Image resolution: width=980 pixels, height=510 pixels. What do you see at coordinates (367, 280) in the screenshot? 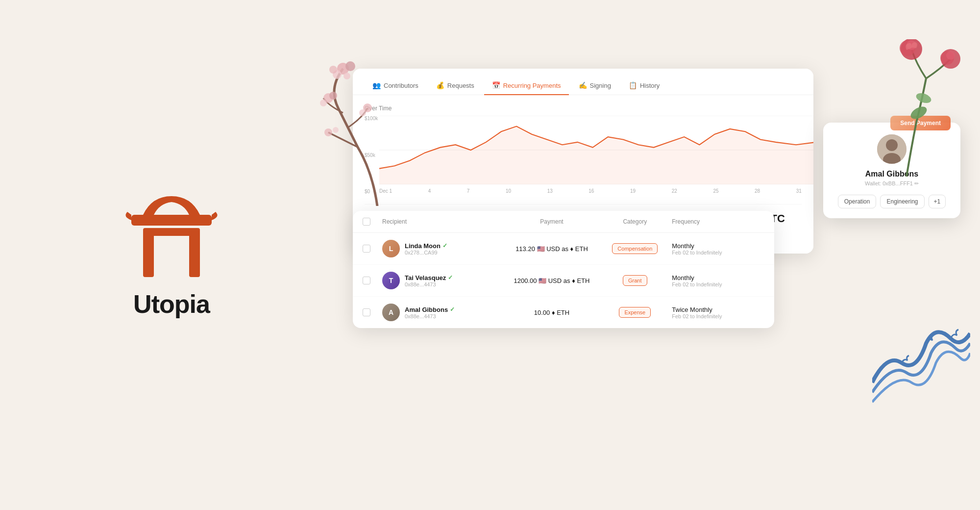
I see `row2-checkbox` at bounding box center [367, 280].